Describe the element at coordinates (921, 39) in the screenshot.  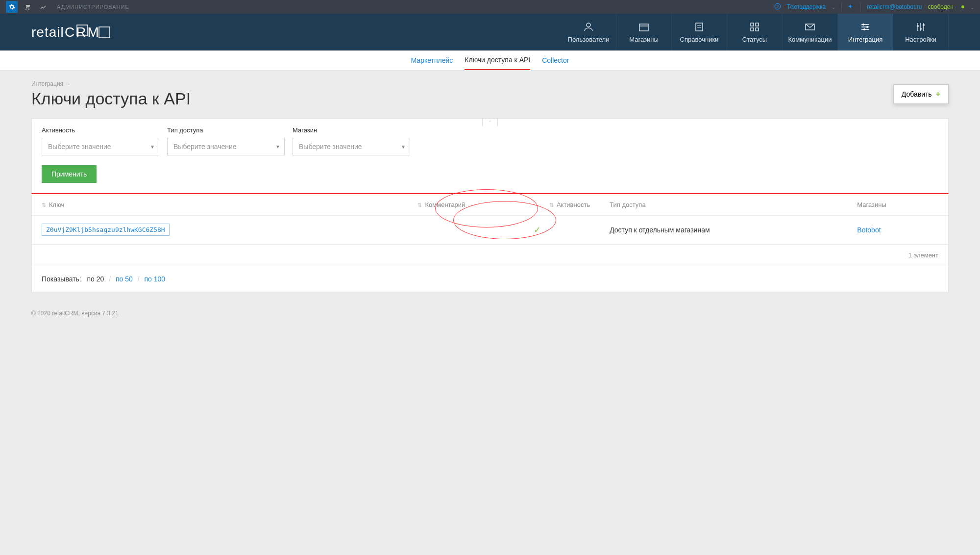
I see `nav-settings-label: Настройки` at that location.